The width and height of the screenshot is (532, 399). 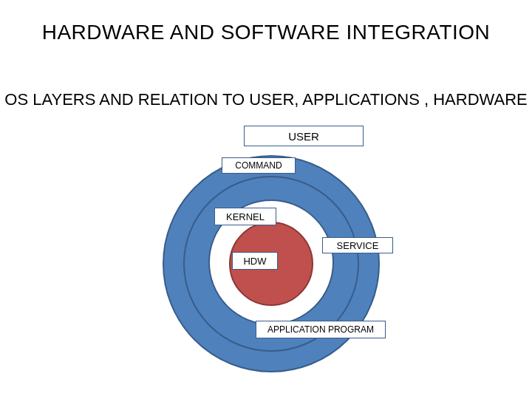 What do you see at coordinates (358, 245) in the screenshot?
I see `label-service: SERVICE` at bounding box center [358, 245].